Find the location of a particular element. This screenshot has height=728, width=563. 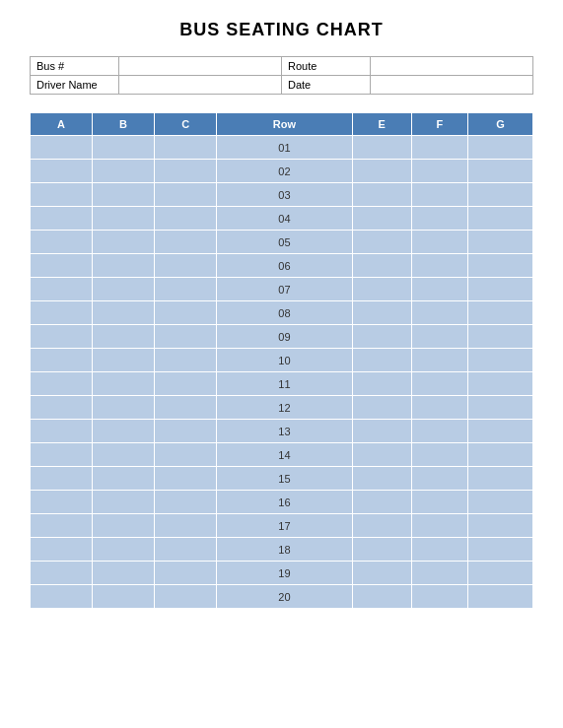

seat-13-C is located at coordinates (185, 431).